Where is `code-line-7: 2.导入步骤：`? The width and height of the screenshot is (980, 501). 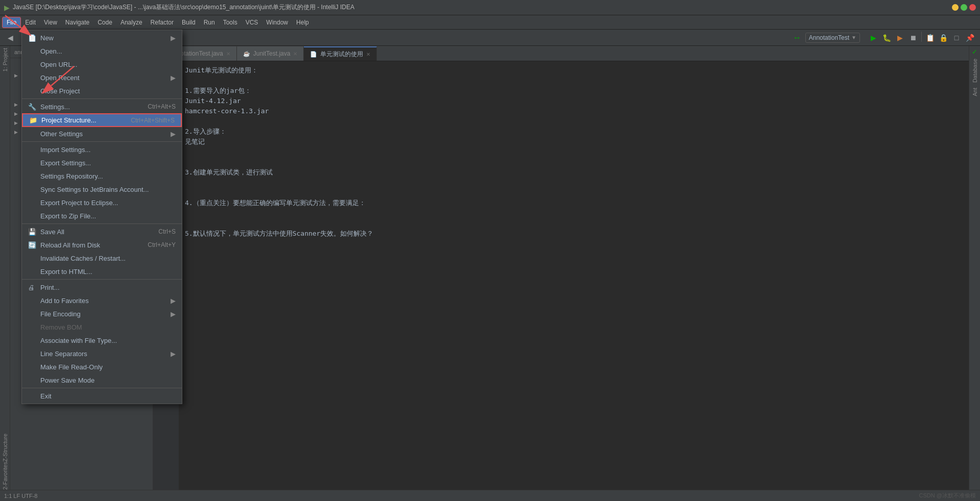
code-line-7: 2.导入步骤： is located at coordinates (574, 132).